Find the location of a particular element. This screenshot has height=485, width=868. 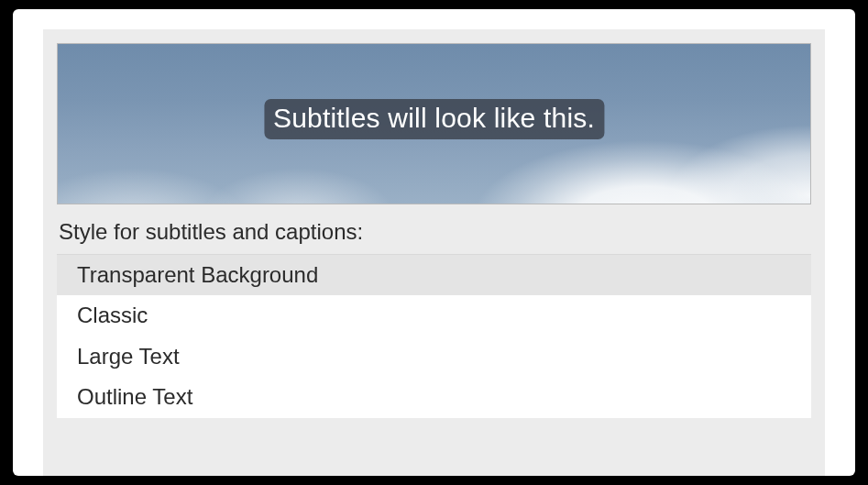

style-option-large-text: Large Text is located at coordinates (434, 357).